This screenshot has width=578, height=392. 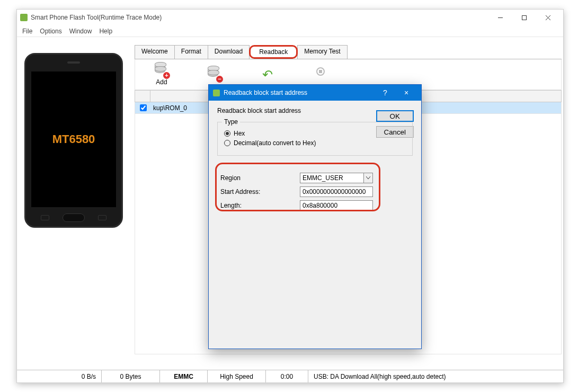 I want to click on menu-window: Window, so click(x=81, y=31).